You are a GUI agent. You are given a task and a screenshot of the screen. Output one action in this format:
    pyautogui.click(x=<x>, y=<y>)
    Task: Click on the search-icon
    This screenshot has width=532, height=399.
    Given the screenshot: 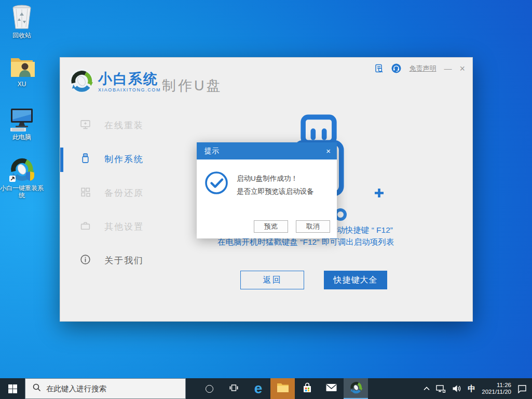 What is the action you would take?
    pyautogui.click(x=37, y=389)
    